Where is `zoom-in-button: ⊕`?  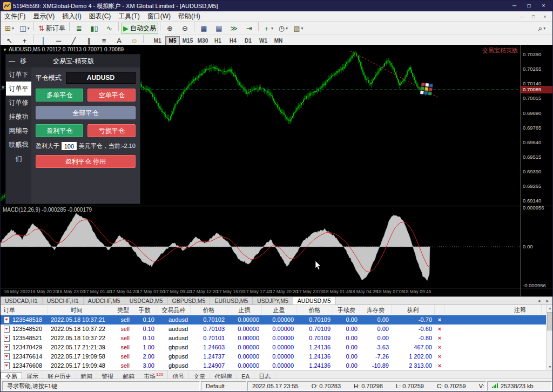 zoom-in-button: ⊕ is located at coordinates (170, 28).